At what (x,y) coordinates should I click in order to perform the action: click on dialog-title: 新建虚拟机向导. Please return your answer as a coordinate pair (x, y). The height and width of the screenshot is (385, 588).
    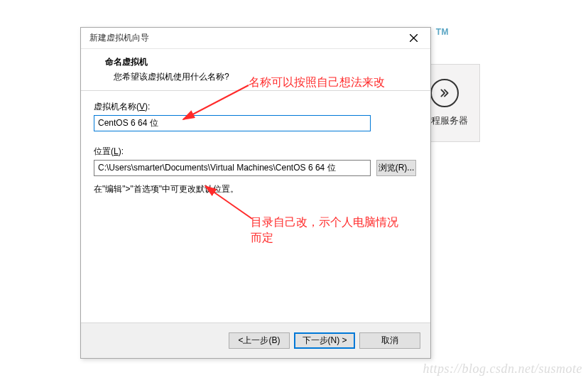
    Looking at the image, I should click on (119, 38).